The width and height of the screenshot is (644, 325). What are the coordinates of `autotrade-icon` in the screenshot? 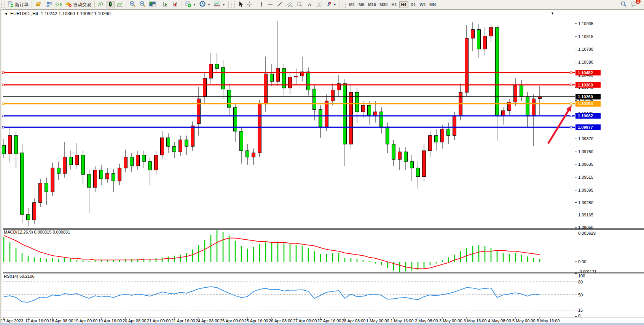 It's located at (69, 5).